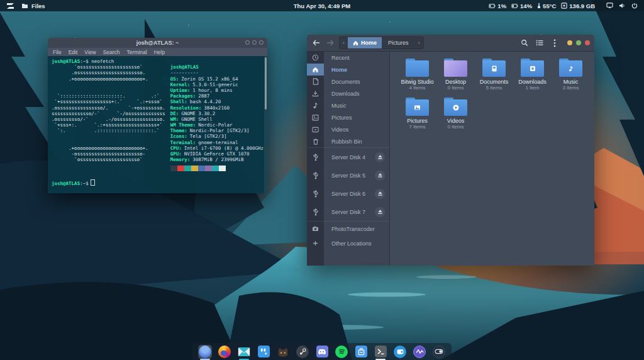 The image size is (644, 360). I want to click on dock-icon-display-settings, so click(400, 352).